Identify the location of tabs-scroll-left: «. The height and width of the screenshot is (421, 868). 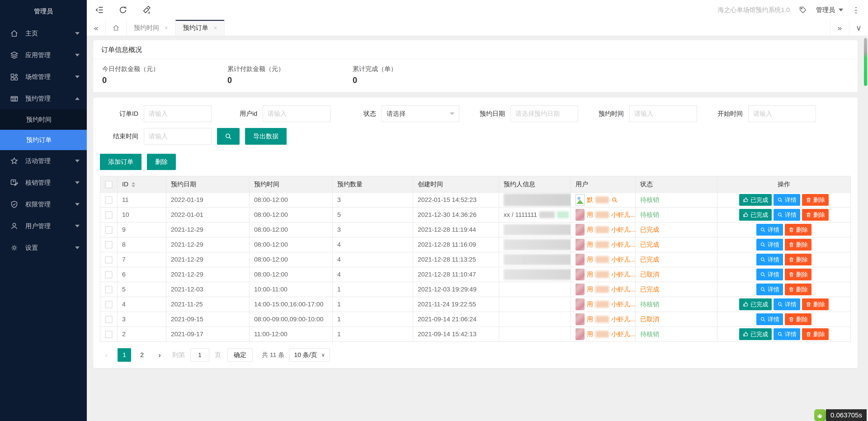
(96, 28).